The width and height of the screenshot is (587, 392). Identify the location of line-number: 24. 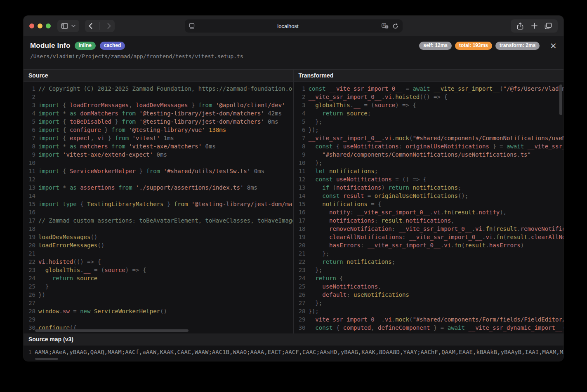
(30, 278).